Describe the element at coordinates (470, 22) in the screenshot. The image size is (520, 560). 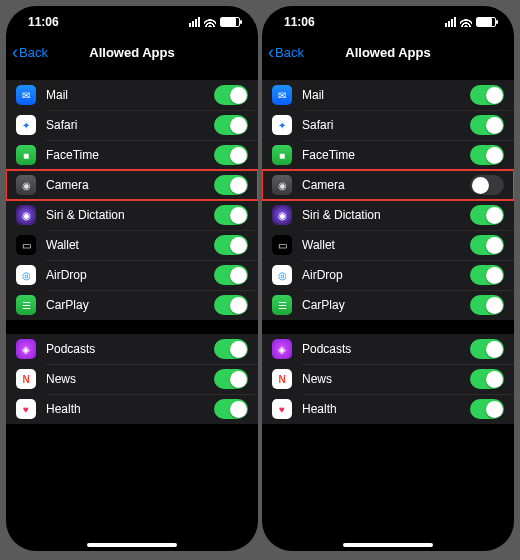
I see `status-indicators` at that location.